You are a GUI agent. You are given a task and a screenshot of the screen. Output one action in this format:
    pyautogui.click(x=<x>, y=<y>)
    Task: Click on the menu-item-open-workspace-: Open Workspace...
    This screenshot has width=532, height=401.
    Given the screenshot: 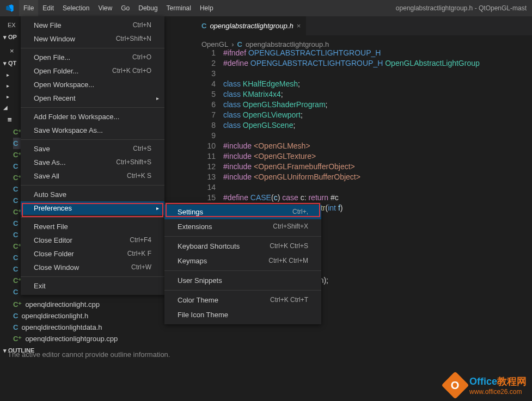 What is the action you would take?
    pyautogui.click(x=93, y=85)
    